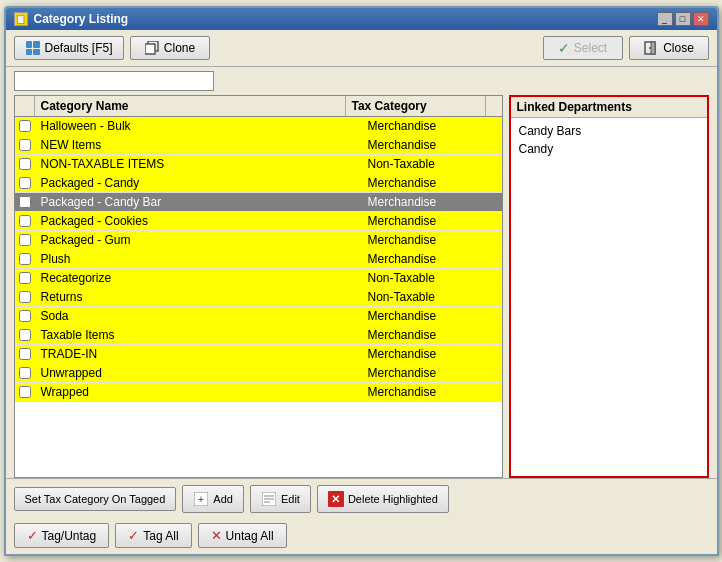 The height and width of the screenshot is (562, 722). What do you see at coordinates (290, 499) in the screenshot?
I see `edit-label: Edit` at bounding box center [290, 499].